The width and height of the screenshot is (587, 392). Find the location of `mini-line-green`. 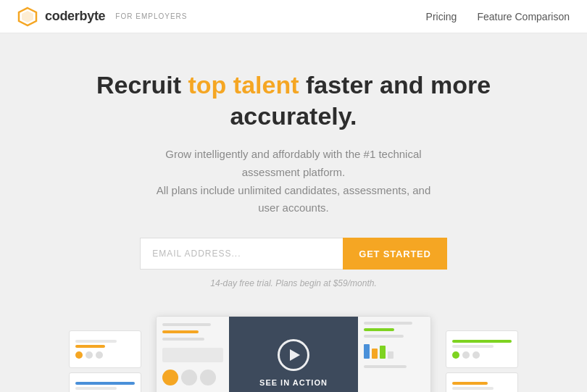

mini-line-green is located at coordinates (482, 341).